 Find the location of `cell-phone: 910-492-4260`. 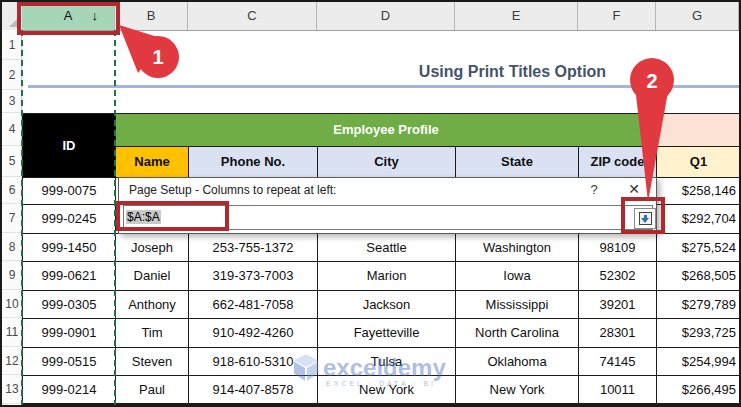

cell-phone: 910-492-4260 is located at coordinates (253, 333).